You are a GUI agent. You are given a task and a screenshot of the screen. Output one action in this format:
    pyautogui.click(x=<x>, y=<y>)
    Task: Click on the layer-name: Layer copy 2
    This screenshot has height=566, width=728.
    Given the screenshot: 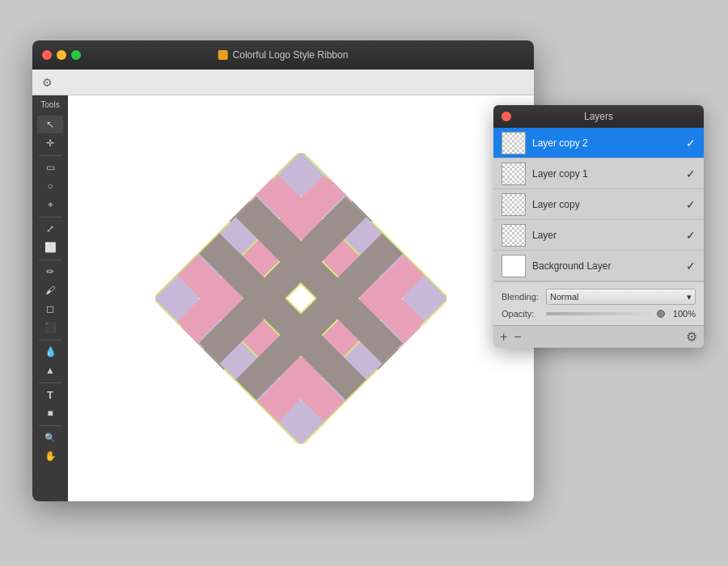 What is the action you would take?
    pyautogui.click(x=609, y=143)
    